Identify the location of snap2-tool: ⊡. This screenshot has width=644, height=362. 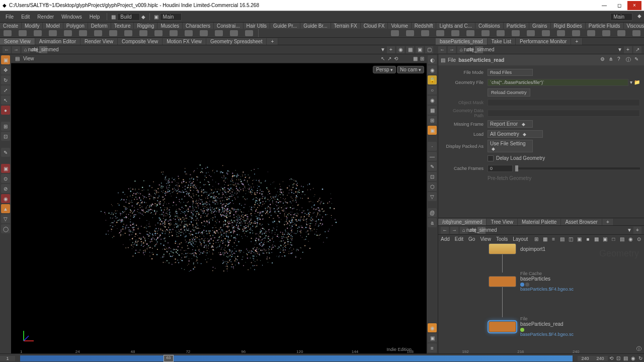
(6, 136).